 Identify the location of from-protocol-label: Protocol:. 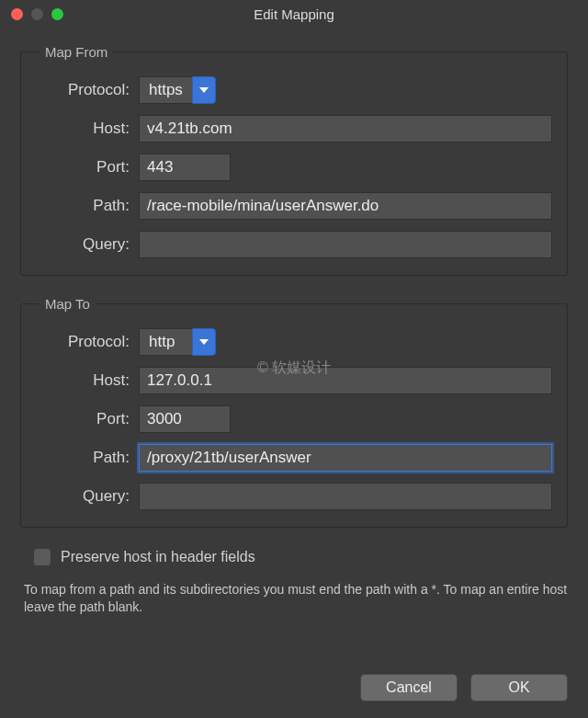
(87, 90).